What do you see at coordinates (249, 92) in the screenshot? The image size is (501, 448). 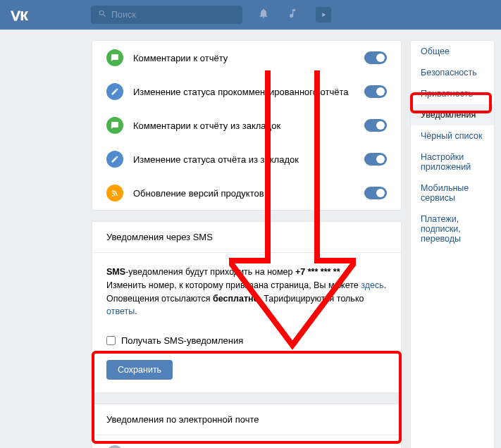 I see `setting-label: Изменение статуса прокомментированного о…` at bounding box center [249, 92].